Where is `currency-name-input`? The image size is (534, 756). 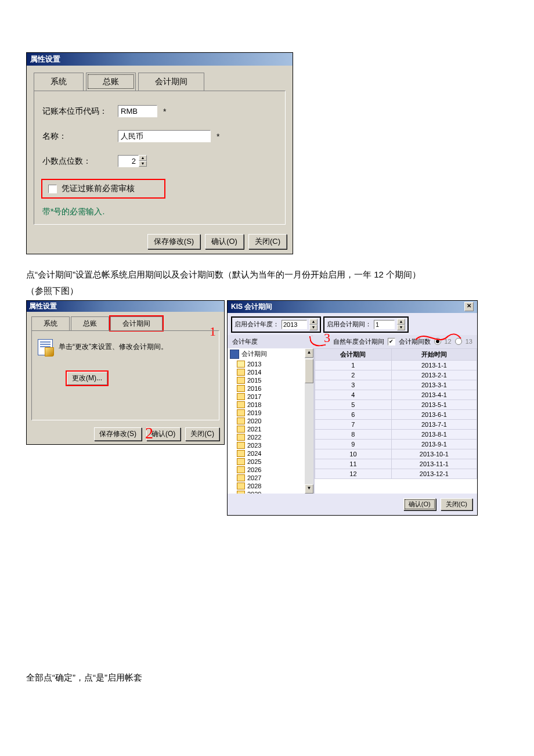 currency-name-input is located at coordinates (164, 136).